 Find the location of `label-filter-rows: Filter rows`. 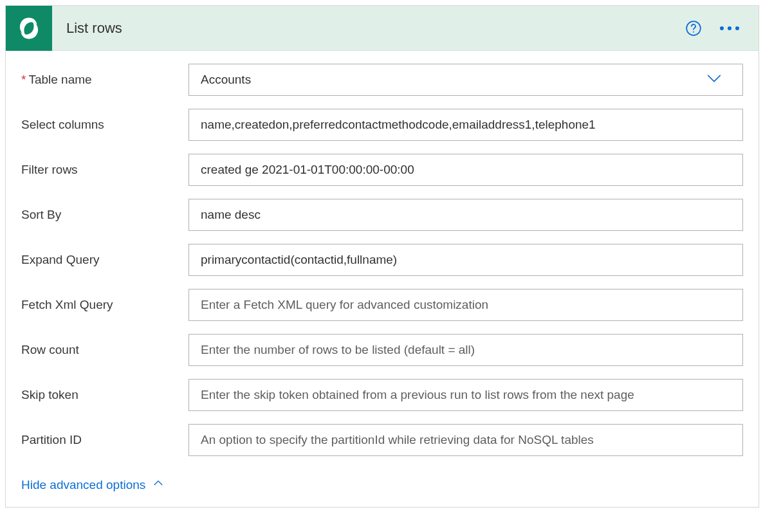

label-filter-rows: Filter rows is located at coordinates (105, 170).